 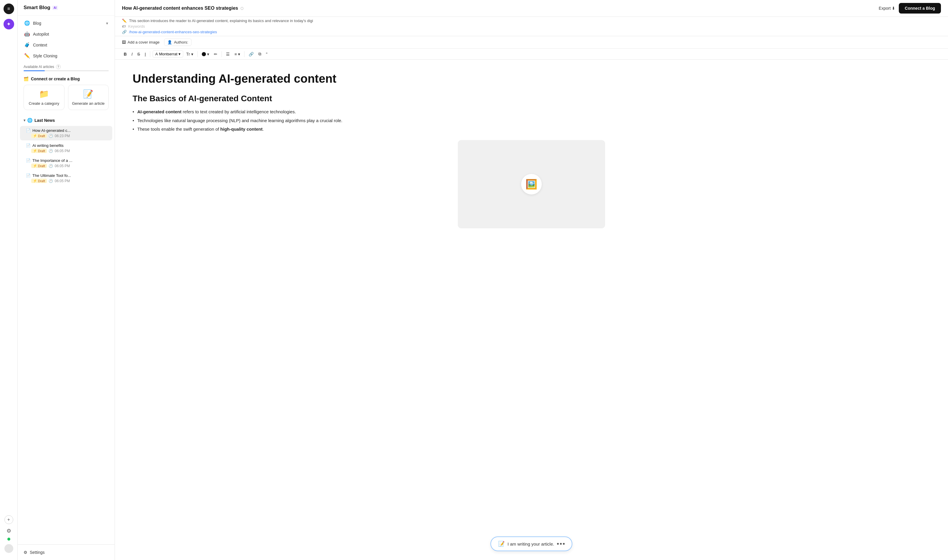 What do you see at coordinates (66, 79) in the screenshot?
I see `connect-label: 🗂️ Connect or create a Blog` at bounding box center [66, 79].